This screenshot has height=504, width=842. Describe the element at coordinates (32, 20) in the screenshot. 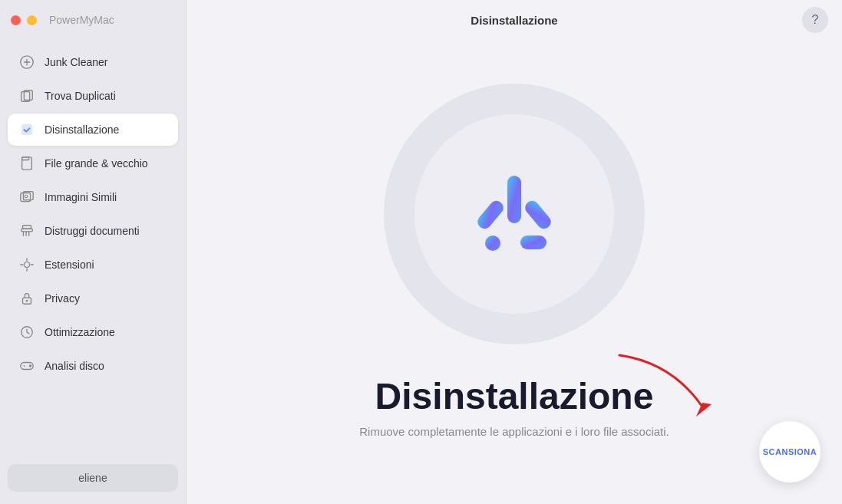

I see `traffic-yellow` at that location.